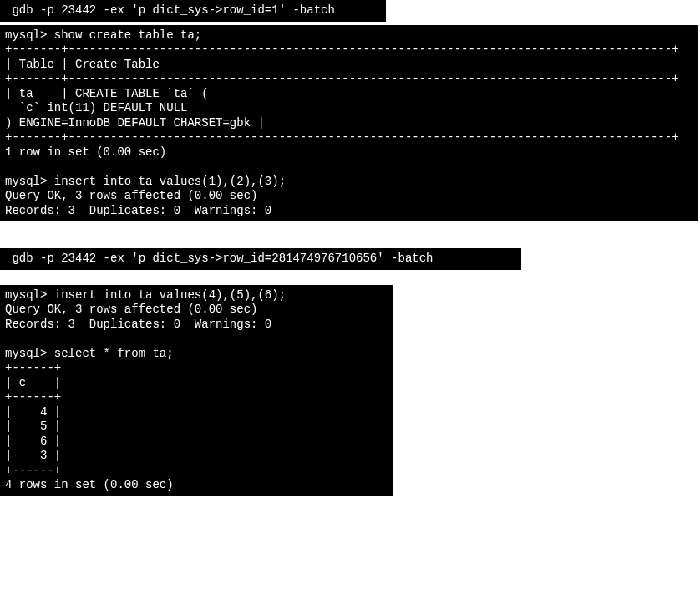  Describe the element at coordinates (135, 123) in the screenshot. I see `mysql-line: ) ENGINE=InnoDB DEFAULT CHARSET=gbk |` at that location.